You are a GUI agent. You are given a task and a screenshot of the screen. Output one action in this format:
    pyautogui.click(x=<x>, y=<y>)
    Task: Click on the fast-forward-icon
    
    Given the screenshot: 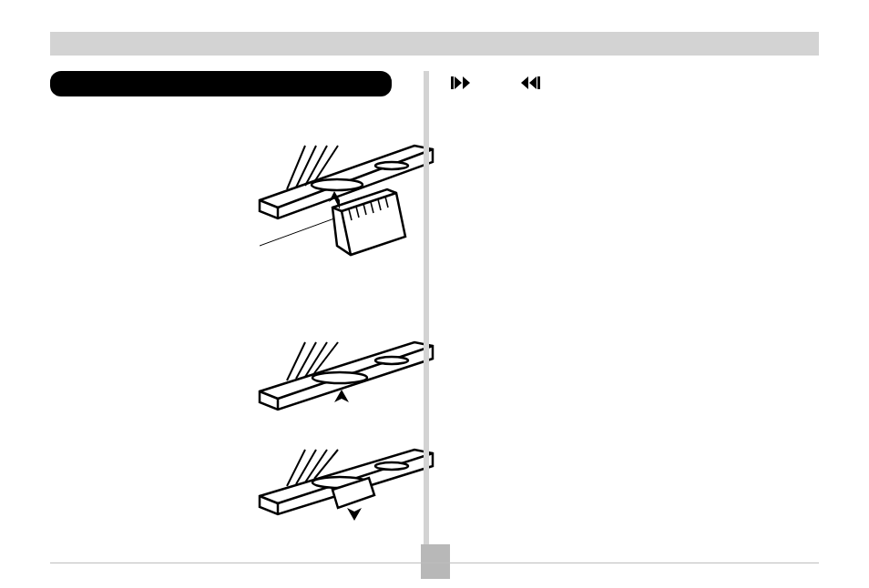 What is the action you would take?
    pyautogui.click(x=461, y=83)
    